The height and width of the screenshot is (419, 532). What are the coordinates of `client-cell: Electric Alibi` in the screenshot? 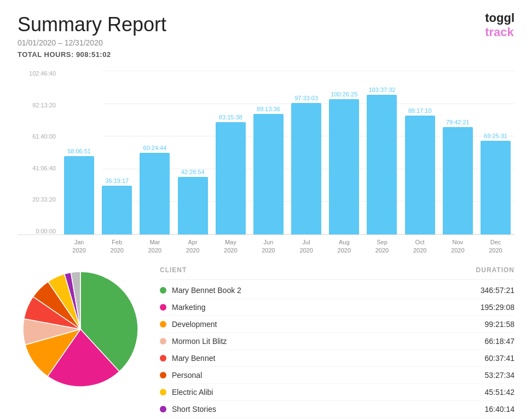 It's located at (186, 392).